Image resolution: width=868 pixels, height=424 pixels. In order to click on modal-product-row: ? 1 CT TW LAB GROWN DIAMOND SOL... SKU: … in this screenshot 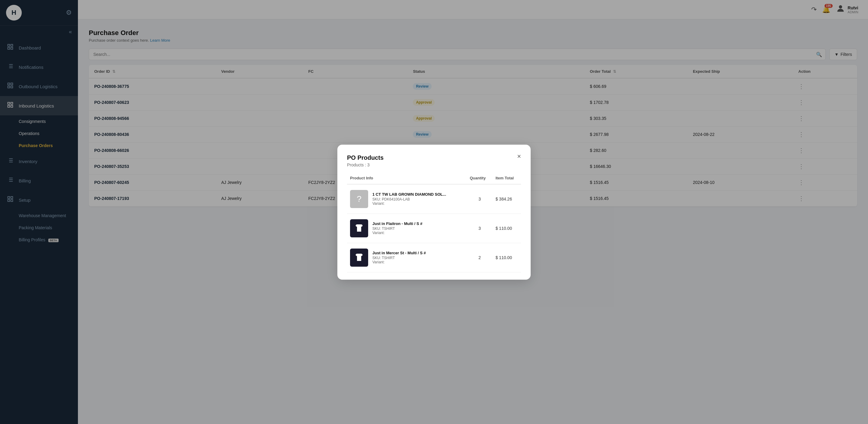, I will do `click(434, 199)`.